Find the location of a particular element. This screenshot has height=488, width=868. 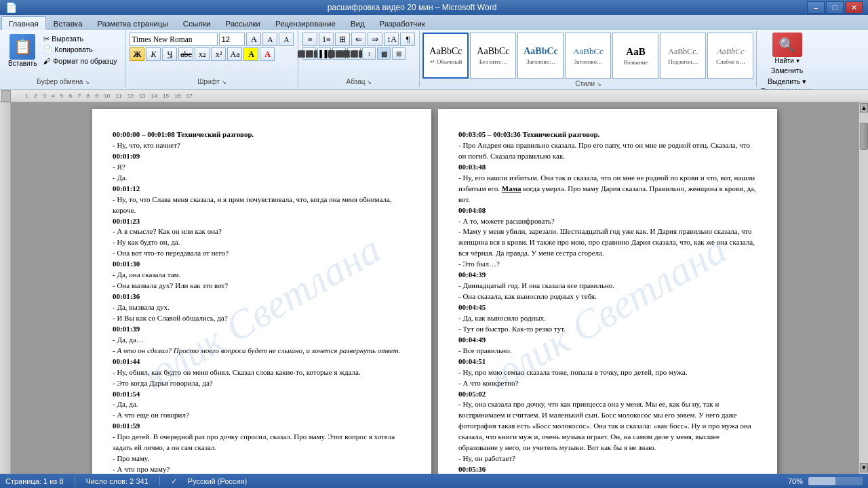

font-group-label: Шрифт ↘ is located at coordinates (212, 81).